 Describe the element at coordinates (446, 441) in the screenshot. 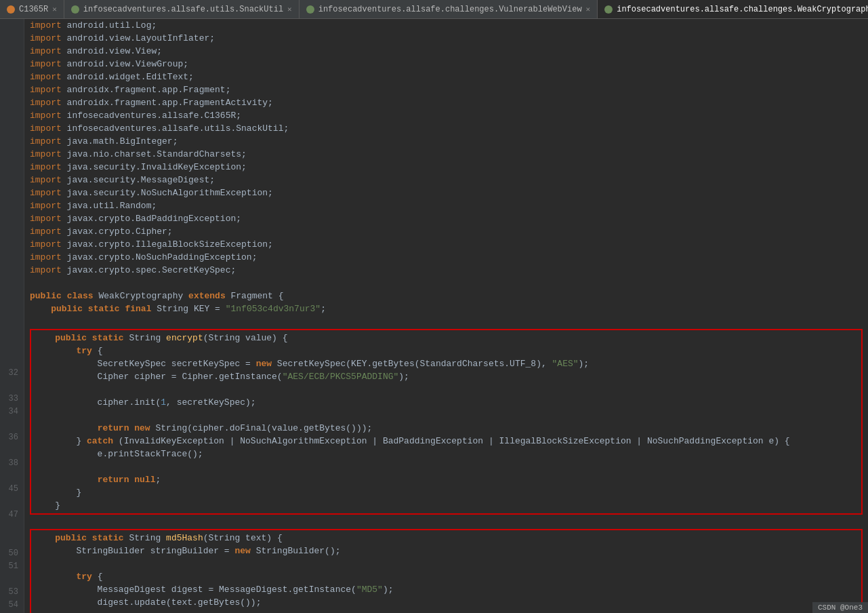

I see `code-line-catch-1: } catch (InvalidKeyException | NoSuchAlg…` at that location.